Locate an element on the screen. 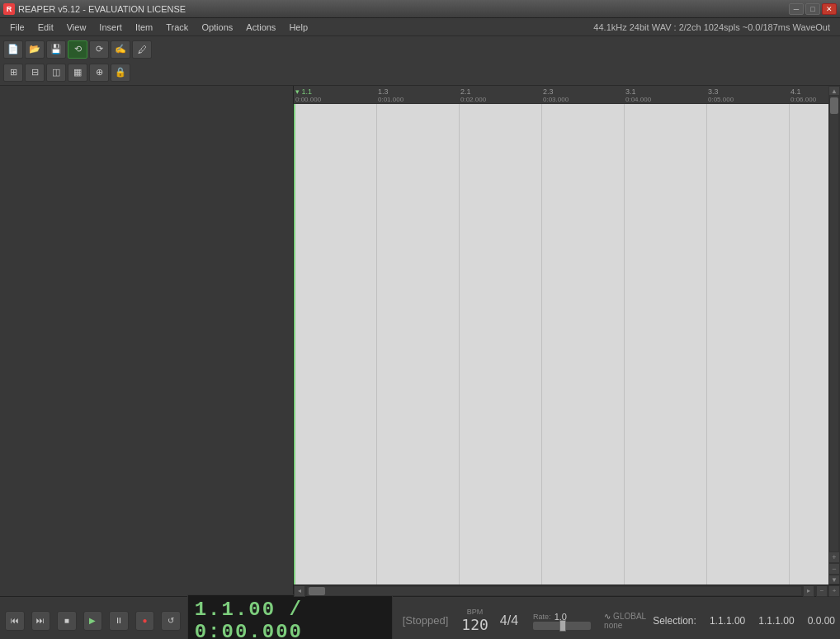 This screenshot has height=639, width=840. menu-bar: File Edit View Insert Item Track Options… is located at coordinates (420, 27).